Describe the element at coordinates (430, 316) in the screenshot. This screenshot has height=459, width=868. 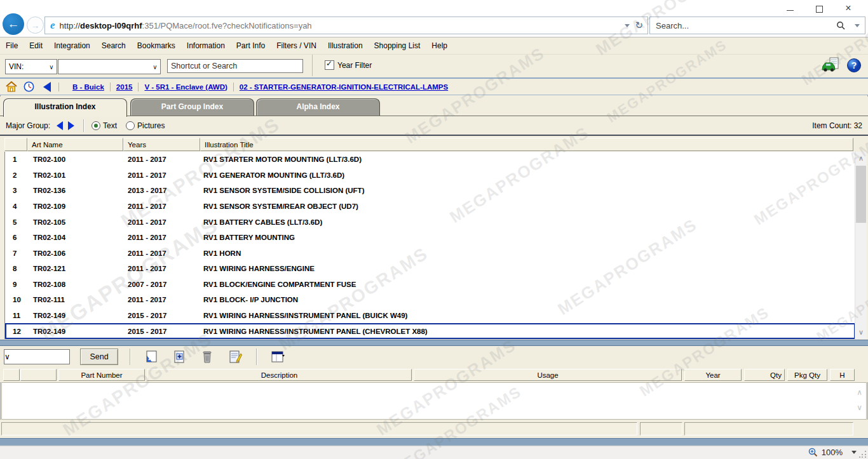
I see `table-row: 11 TR02-149 2015 - 2017 RV1 WIRING HARNE…` at that location.